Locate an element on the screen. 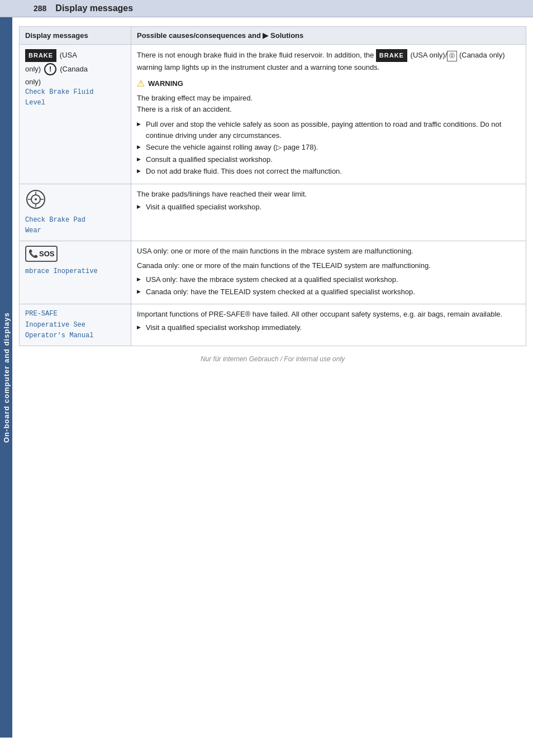  bullet-item: Pull over and stop the vehicle safely as… is located at coordinates (329, 130).